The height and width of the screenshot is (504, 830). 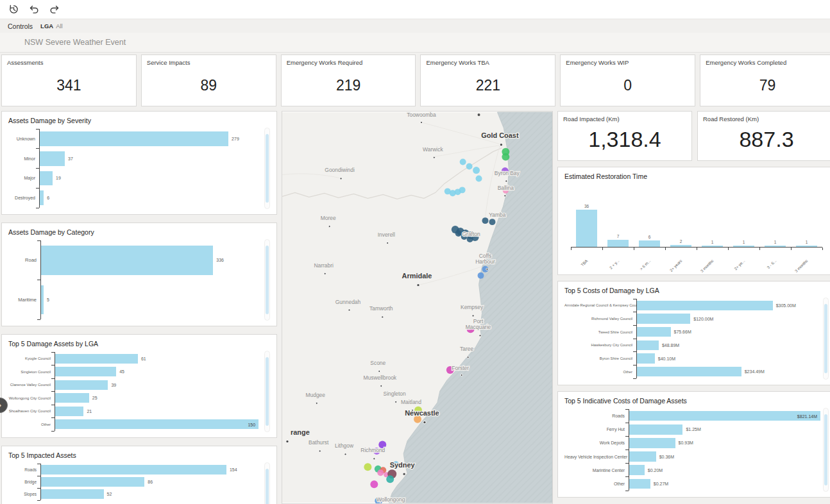 What do you see at coordinates (48, 300) in the screenshot?
I see `data-label: 5` at bounding box center [48, 300].